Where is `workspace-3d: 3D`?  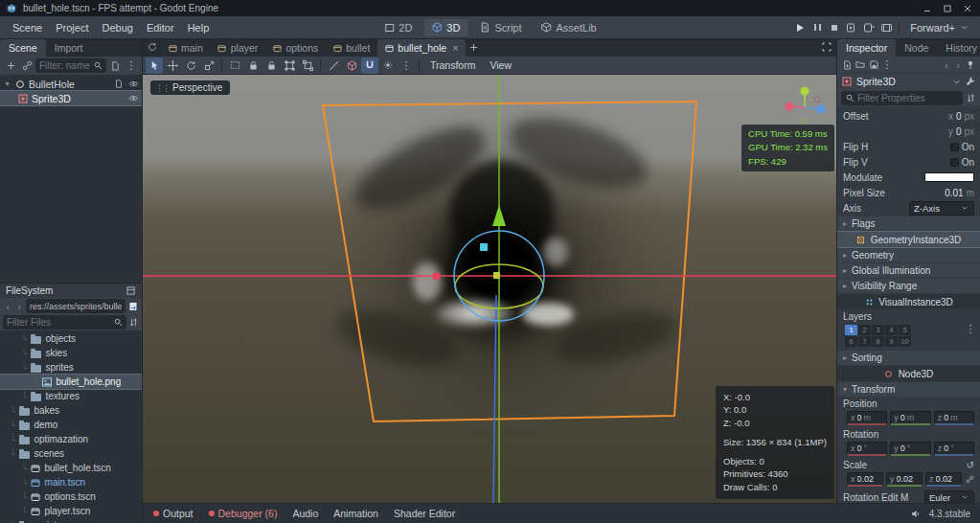 workspace-3d: 3D is located at coordinates (445, 28).